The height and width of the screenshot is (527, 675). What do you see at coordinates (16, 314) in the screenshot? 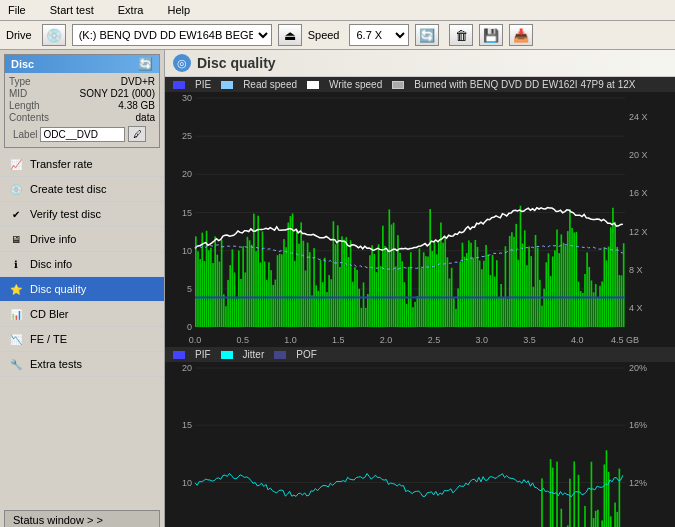
I see `cd-bler-icon: 📊` at bounding box center [16, 314].